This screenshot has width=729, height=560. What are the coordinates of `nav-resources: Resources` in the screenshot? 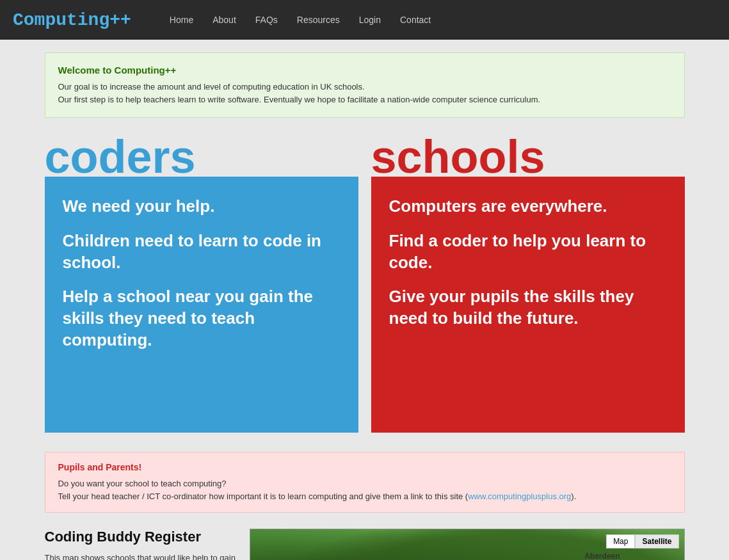 It's located at (319, 20).